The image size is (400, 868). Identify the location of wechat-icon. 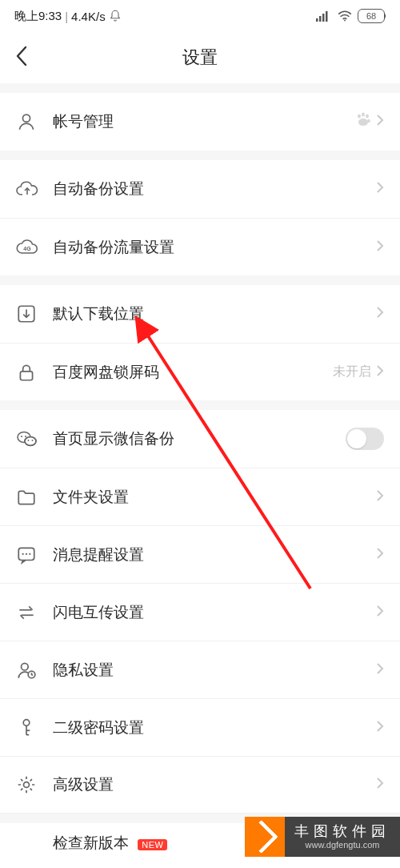
(34, 439).